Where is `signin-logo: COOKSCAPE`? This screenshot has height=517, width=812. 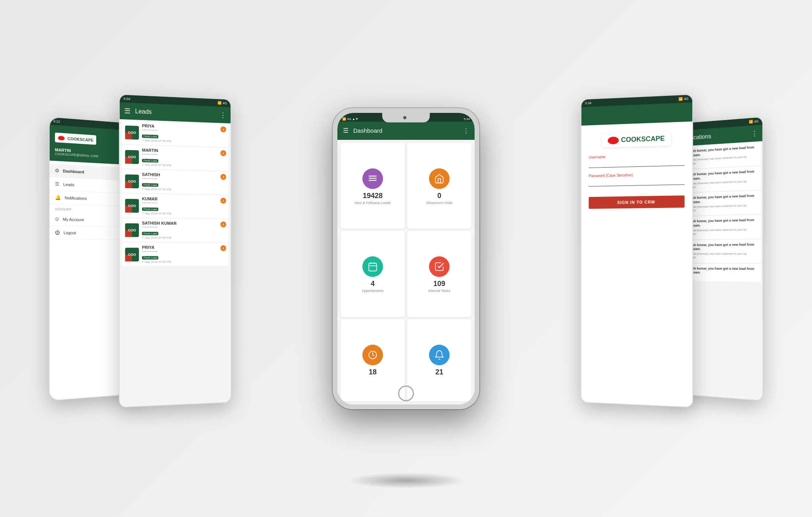
signin-logo: COOKSCAPE is located at coordinates (636, 139).